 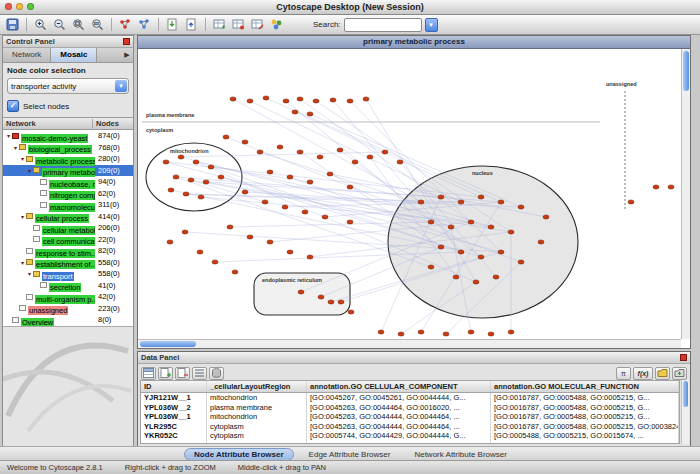 What do you see at coordinates (12, 25) in the screenshot?
I see `save-icon` at bounding box center [12, 25].